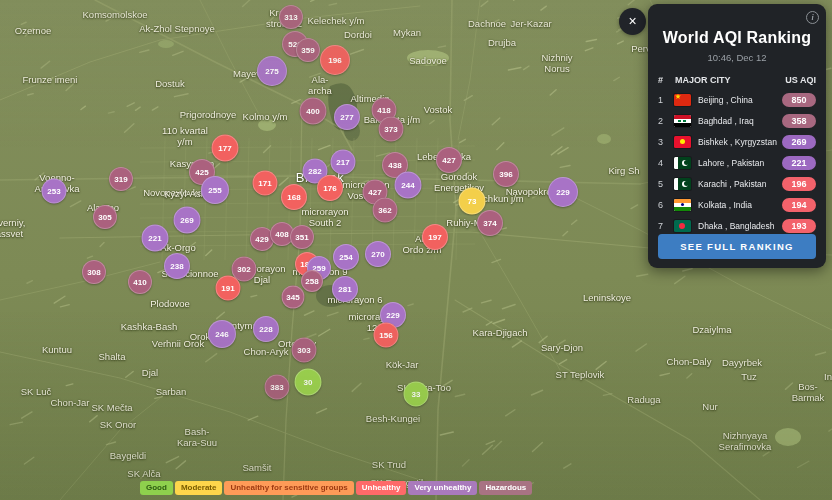 The image size is (832, 500). Describe the element at coordinates (188, 220) in the screenshot. I see `aqi-marker: 269` at that location.